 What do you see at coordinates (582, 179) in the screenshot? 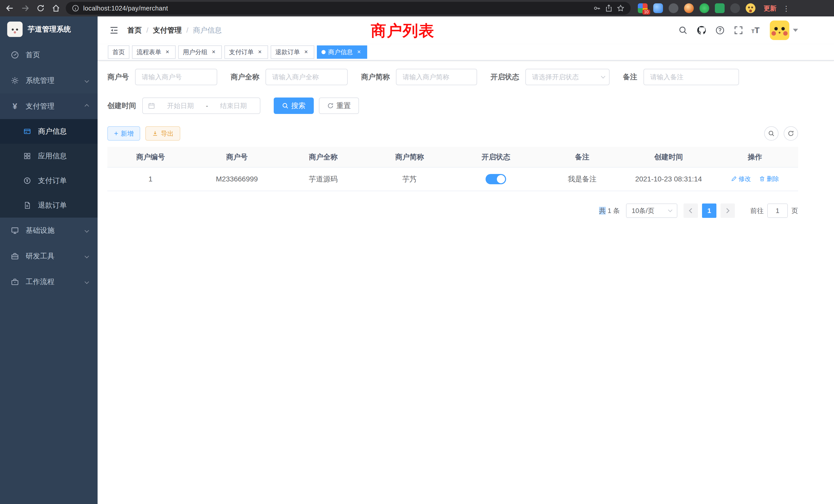
I see `cell-remark: 我是备注` at bounding box center [582, 179].